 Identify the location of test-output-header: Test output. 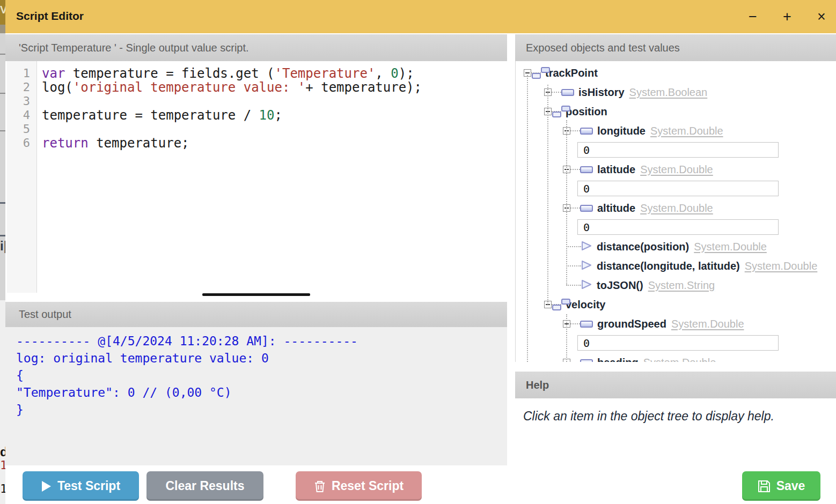
(256, 314).